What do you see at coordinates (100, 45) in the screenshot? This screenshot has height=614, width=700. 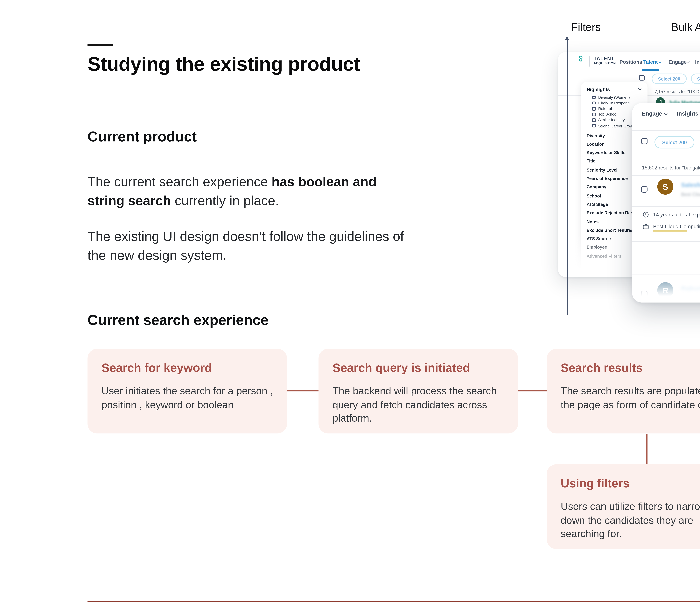 I see `decorative-dash` at bounding box center [100, 45].